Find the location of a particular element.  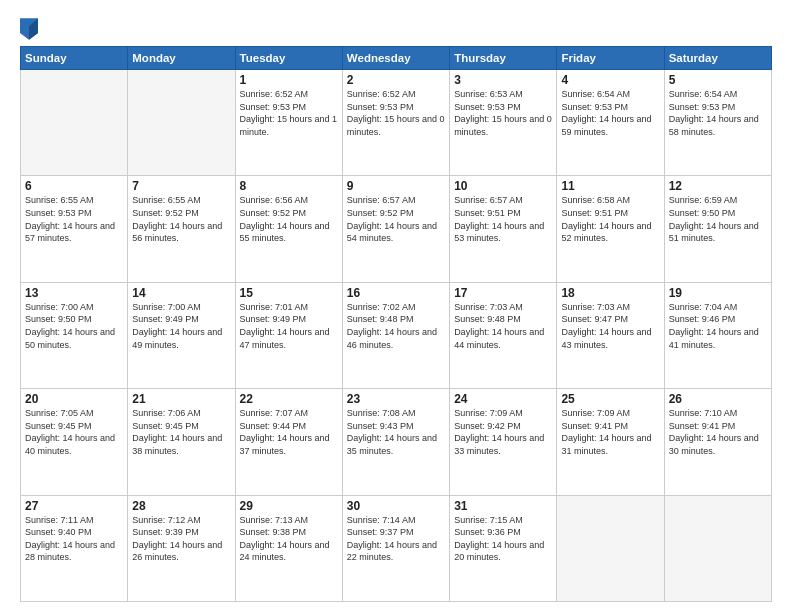

calendar-header-tuesday: Tuesday is located at coordinates (288, 58).